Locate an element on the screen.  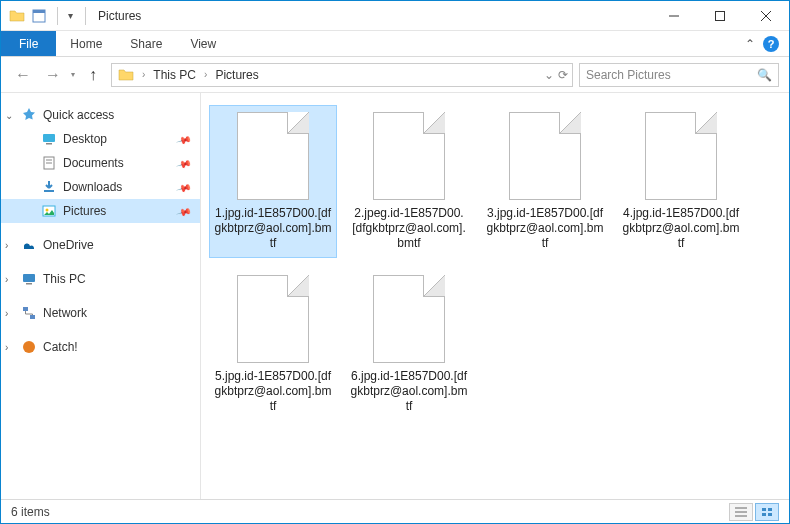
tab-view: View is located at coordinates (203, 44).